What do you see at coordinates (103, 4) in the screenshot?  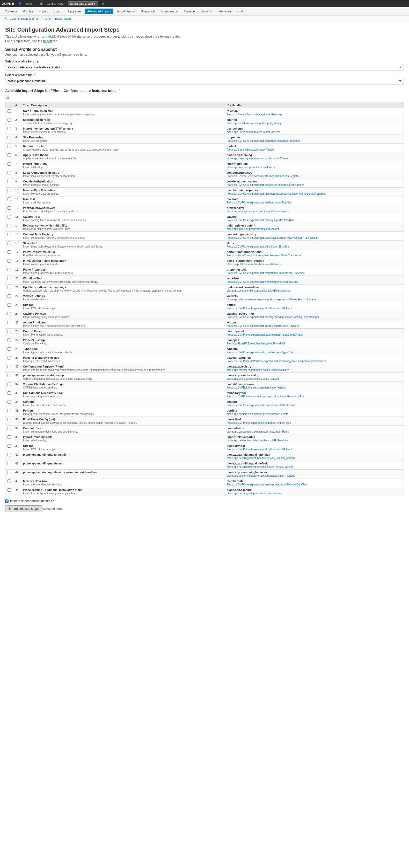 I see `gear-icon: ⚙` at bounding box center [103, 4].